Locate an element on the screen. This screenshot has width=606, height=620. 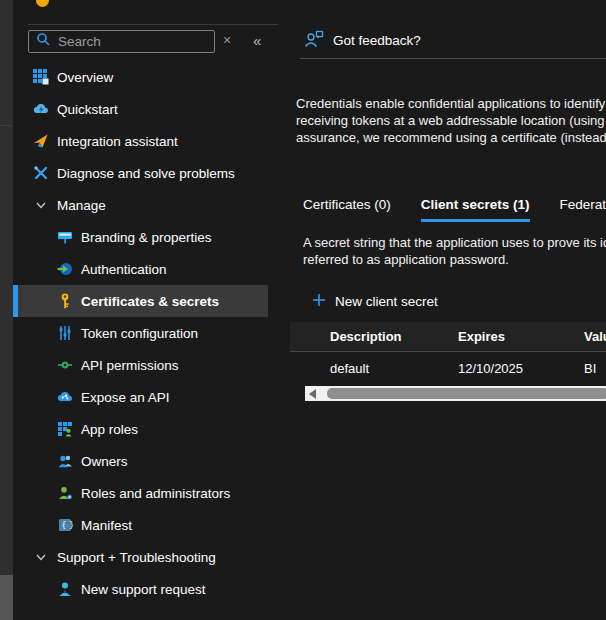
sidebar-item-roles-administrators: Roles and administrators is located at coordinates (140, 493).